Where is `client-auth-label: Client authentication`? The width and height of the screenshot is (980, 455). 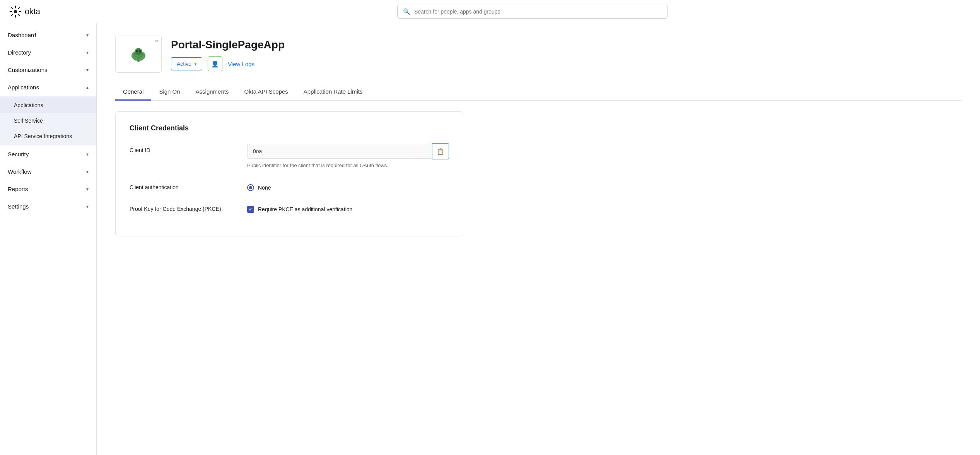 client-auth-label: Client authentication is located at coordinates (184, 185).